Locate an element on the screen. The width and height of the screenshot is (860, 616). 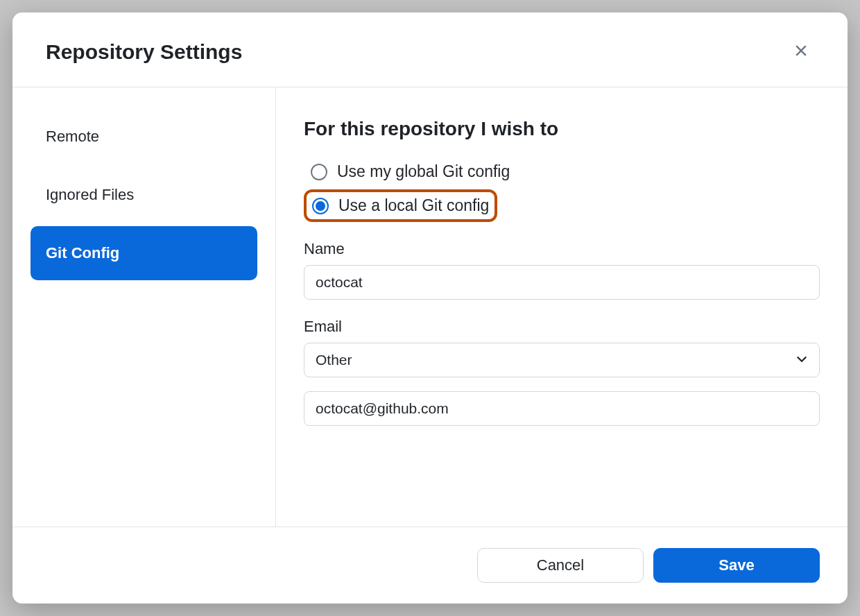
dialog-title: Repository Settings is located at coordinates (144, 52).